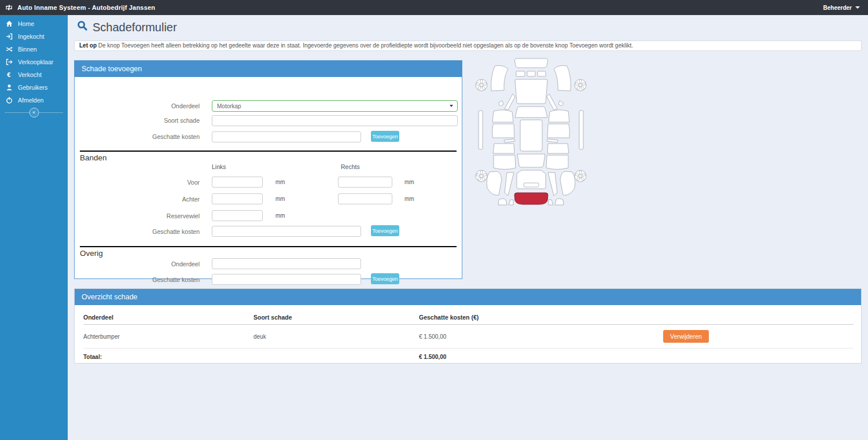 This screenshot has height=440, width=868. Describe the element at coordinates (168, 337) in the screenshot. I see `cell-onderdeel: Achterbumper` at that location.